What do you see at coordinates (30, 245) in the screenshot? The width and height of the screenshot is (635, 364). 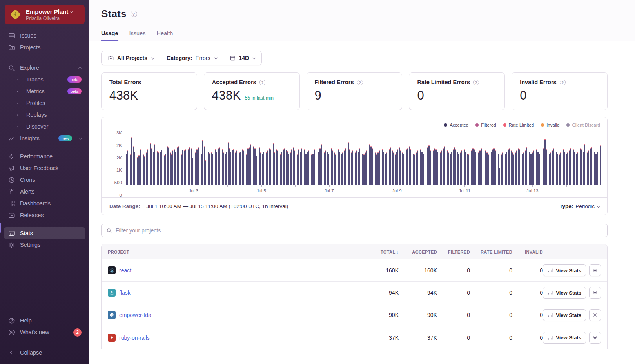 I see `sidebar-item-label: Settings` at bounding box center [30, 245].